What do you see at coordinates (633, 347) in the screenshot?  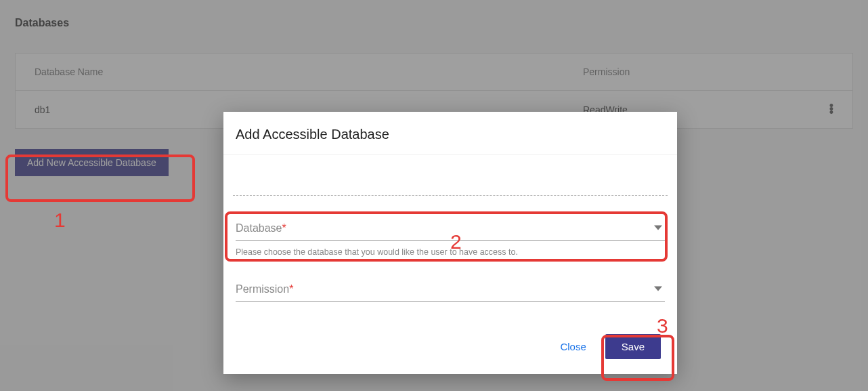 I see `save-button: Save` at bounding box center [633, 347].